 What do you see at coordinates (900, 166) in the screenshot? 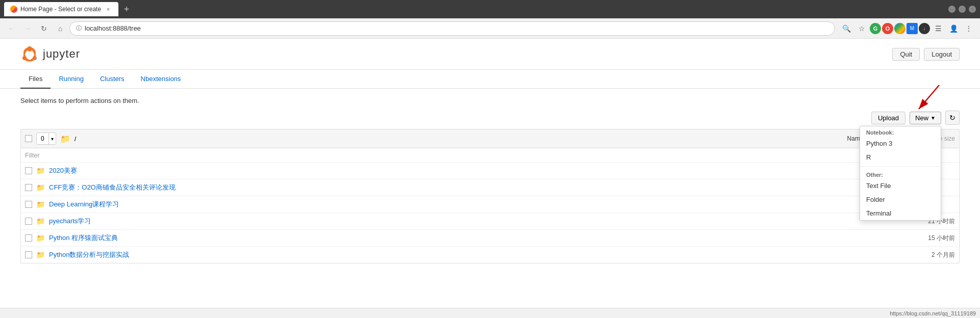
I see `dropdown-divider` at bounding box center [900, 166].